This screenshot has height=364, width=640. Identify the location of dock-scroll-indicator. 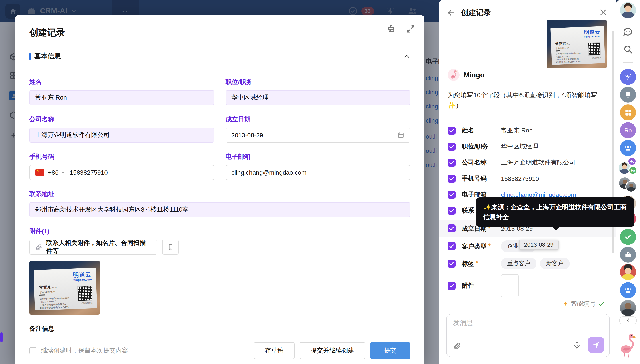
(2, 338).